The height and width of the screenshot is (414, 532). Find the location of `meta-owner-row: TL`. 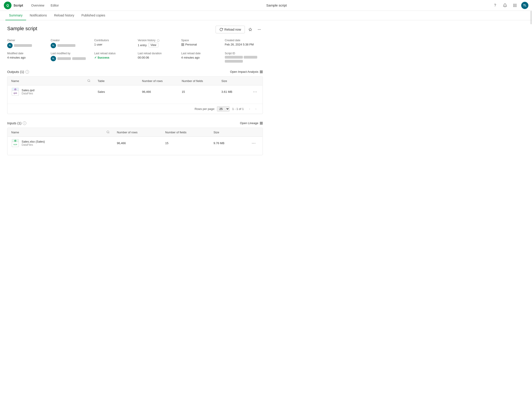

meta-owner-row: TL is located at coordinates (26, 46).